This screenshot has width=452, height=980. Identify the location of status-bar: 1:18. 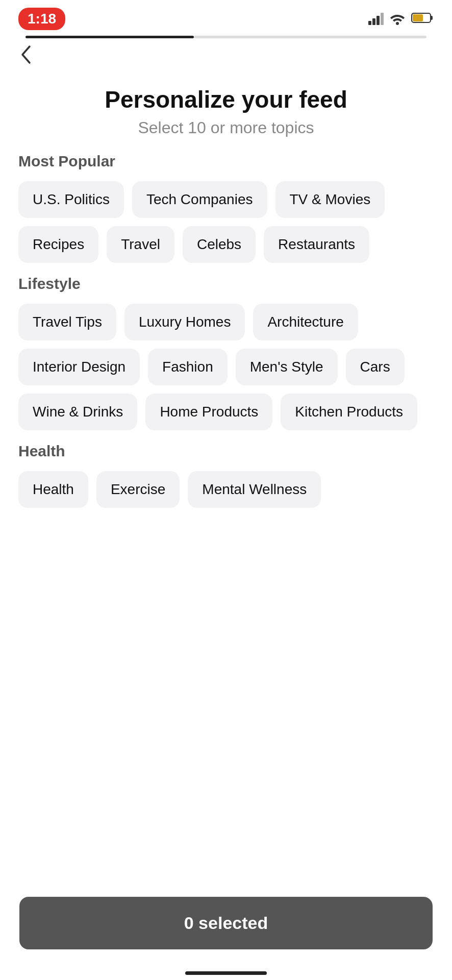
(226, 18).